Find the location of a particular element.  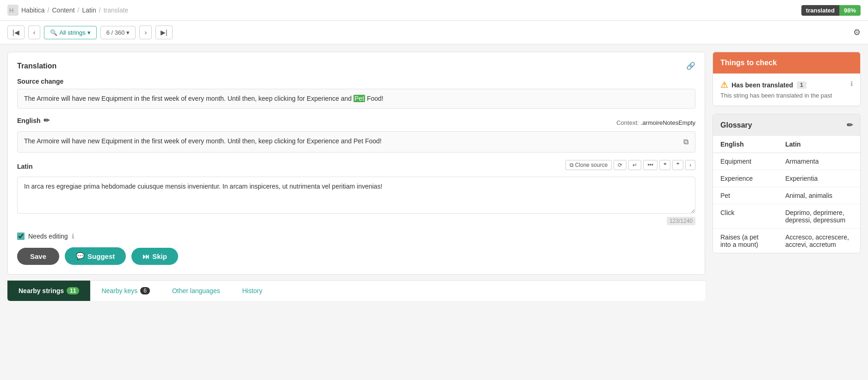

next-icon: › is located at coordinates (145, 32).